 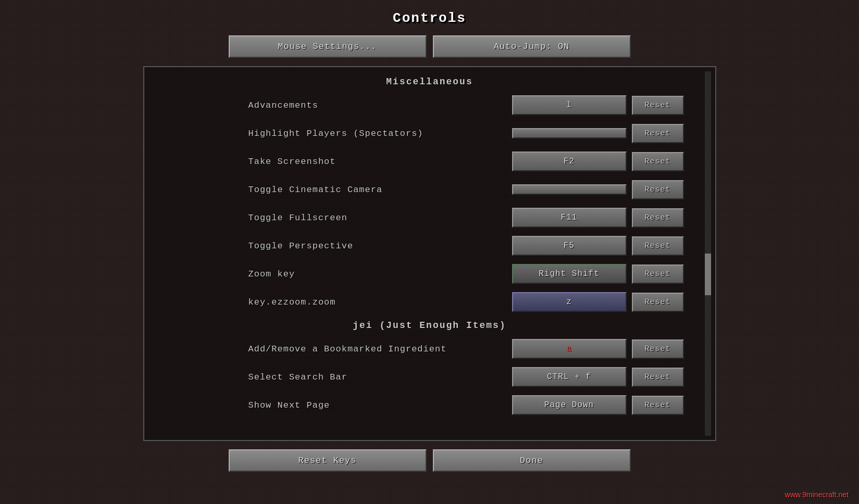 I want to click on reset-button-highlight-players: Reset, so click(x=658, y=133).